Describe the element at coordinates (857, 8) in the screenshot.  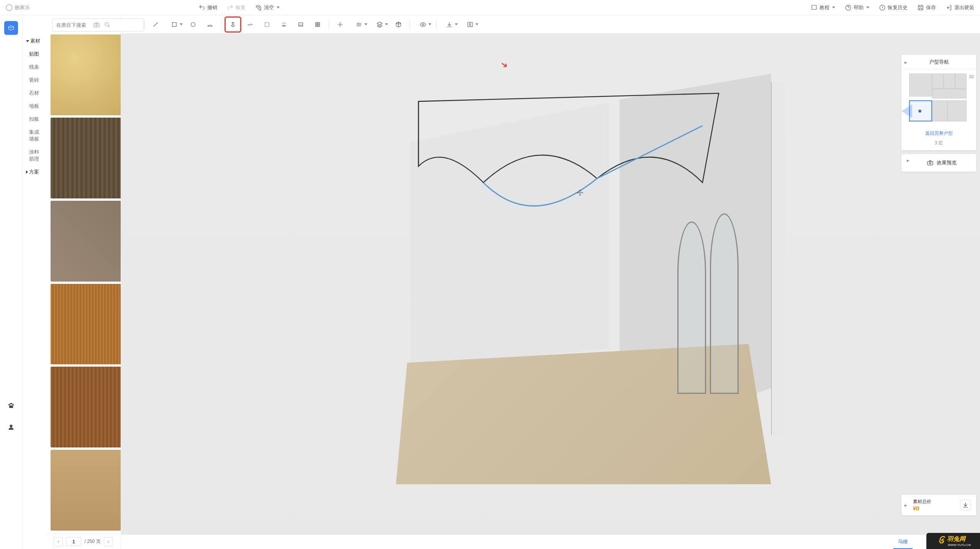
I see `help-button: 帮助` at that location.